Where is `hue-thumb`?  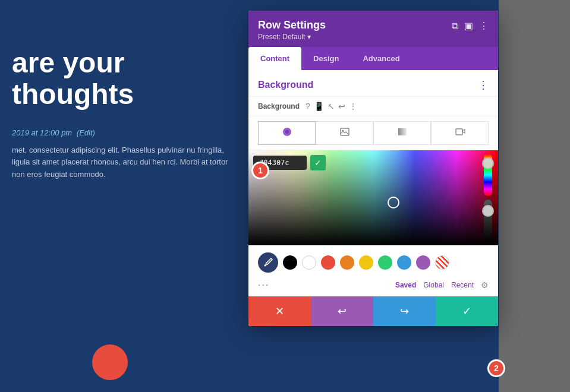 hue-thumb is located at coordinates (488, 163).